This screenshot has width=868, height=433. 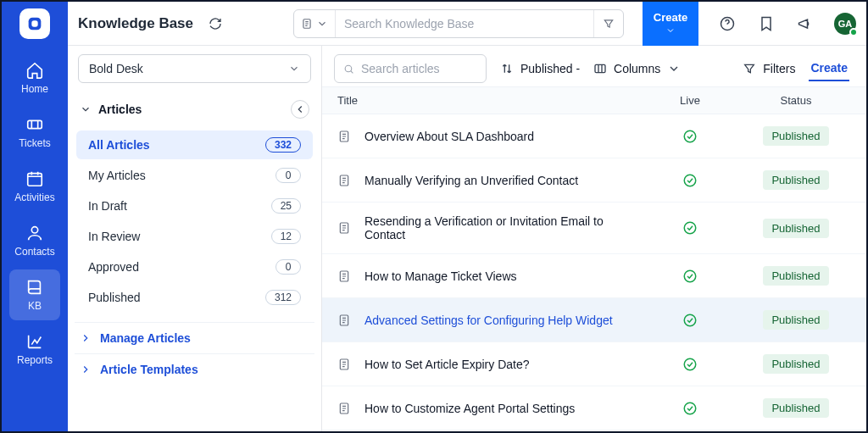 I want to click on columns-icon, so click(x=600, y=69).